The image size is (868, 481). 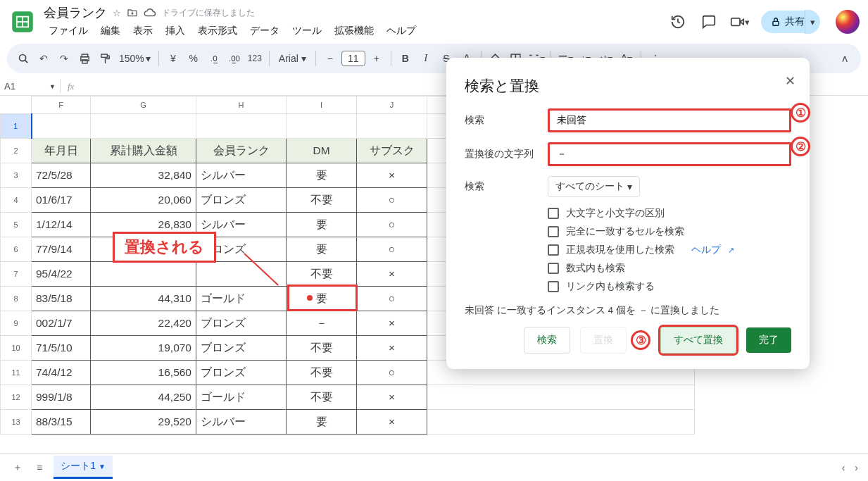 What do you see at coordinates (843, 468) in the screenshot?
I see `tab-scroll-left-icon: ‹` at bounding box center [843, 468].